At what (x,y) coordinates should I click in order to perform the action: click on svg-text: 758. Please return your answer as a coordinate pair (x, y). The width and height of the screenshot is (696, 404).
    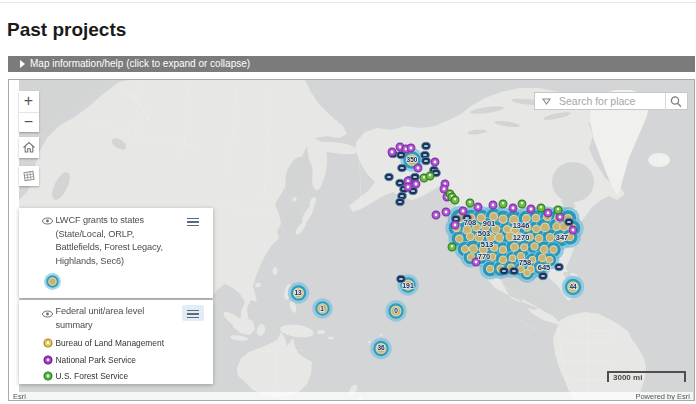
    Looking at the image, I should click on (526, 262).